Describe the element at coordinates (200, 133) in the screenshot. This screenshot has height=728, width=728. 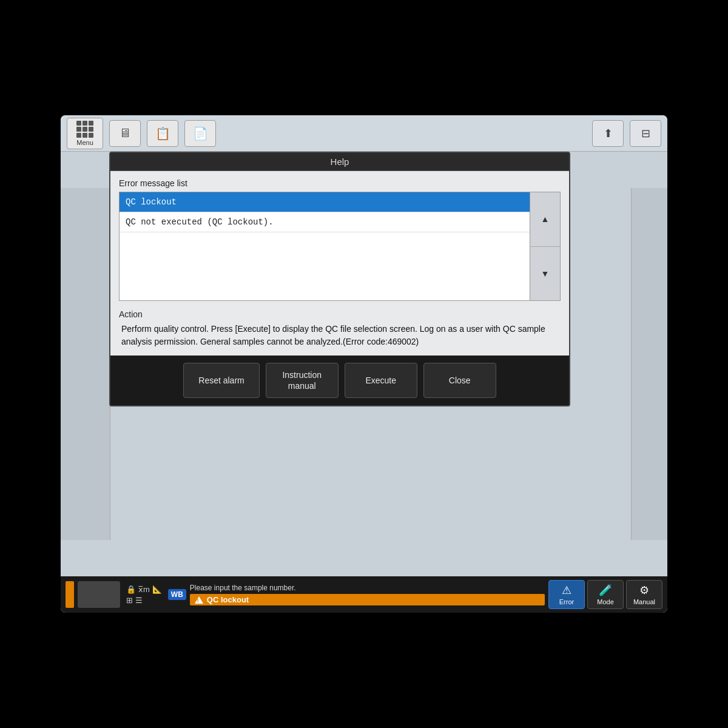
I see `icon-3: 📄` at that location.